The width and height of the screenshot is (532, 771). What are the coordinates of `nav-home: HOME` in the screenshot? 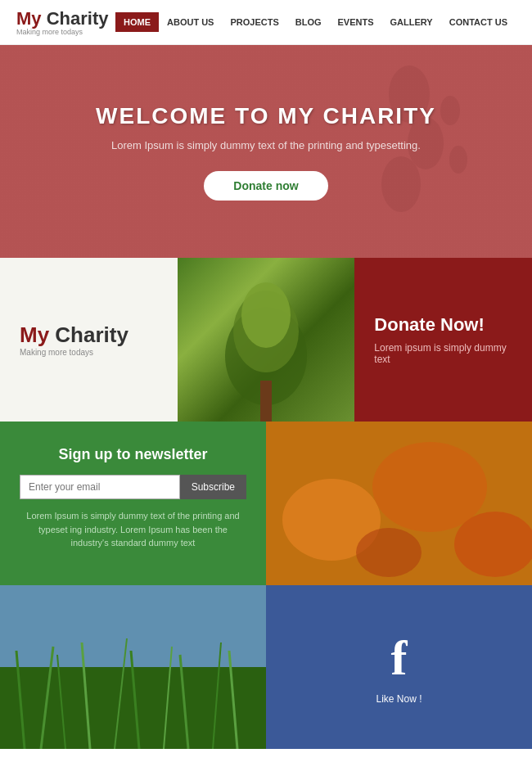 It's located at (138, 22).